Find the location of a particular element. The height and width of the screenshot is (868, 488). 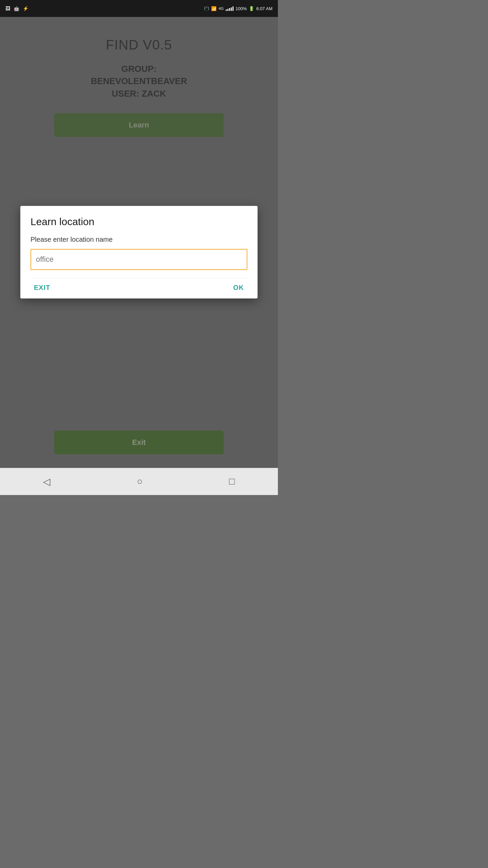

dialog-title: Learn location is located at coordinates (139, 222).